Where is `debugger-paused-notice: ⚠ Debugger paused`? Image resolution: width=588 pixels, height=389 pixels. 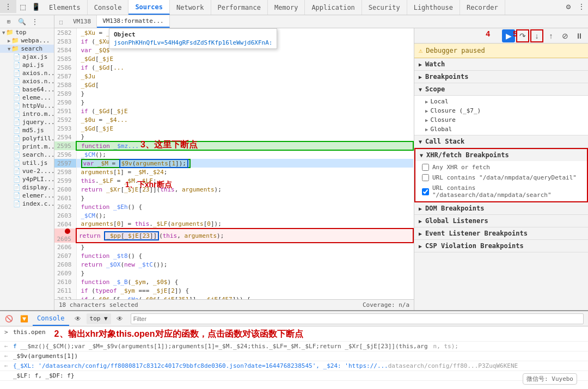
debugger-paused-notice: ⚠ Debugger paused is located at coordinates (501, 51).